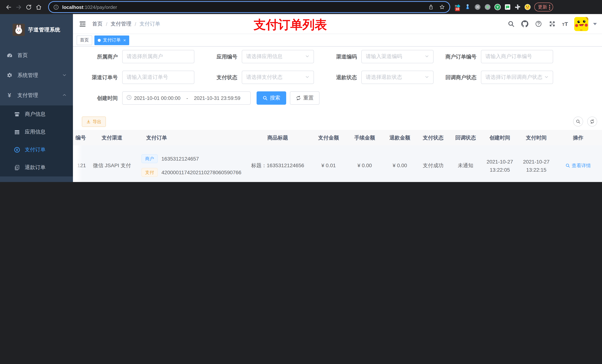  I want to click on browser-update-button: 更新, so click(544, 7).